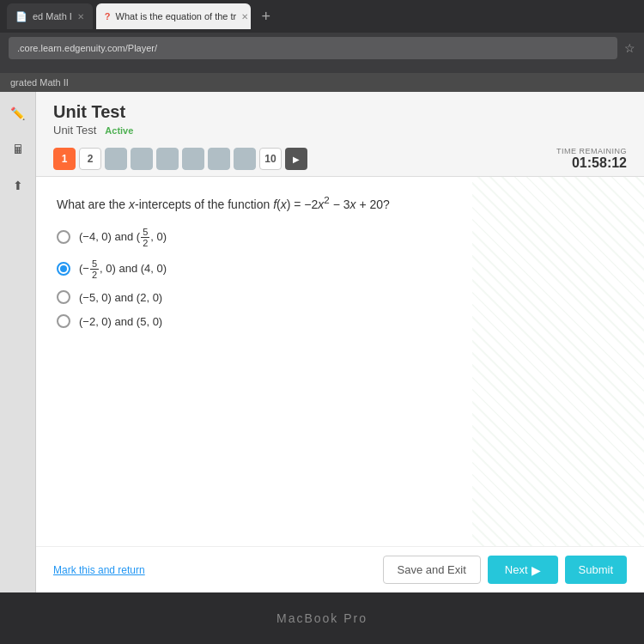  Describe the element at coordinates (145, 237) in the screenshot. I see `fraction-5-2: 52` at that location.